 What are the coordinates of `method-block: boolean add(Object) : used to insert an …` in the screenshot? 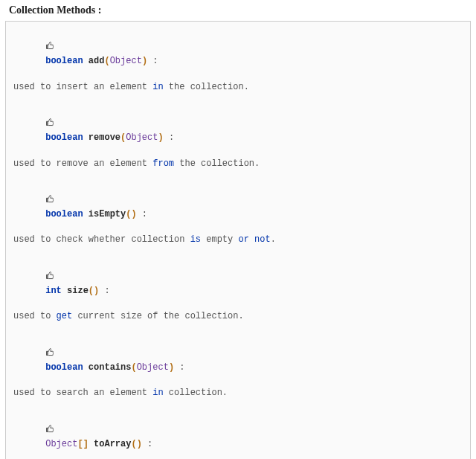 It's located at (238, 61).